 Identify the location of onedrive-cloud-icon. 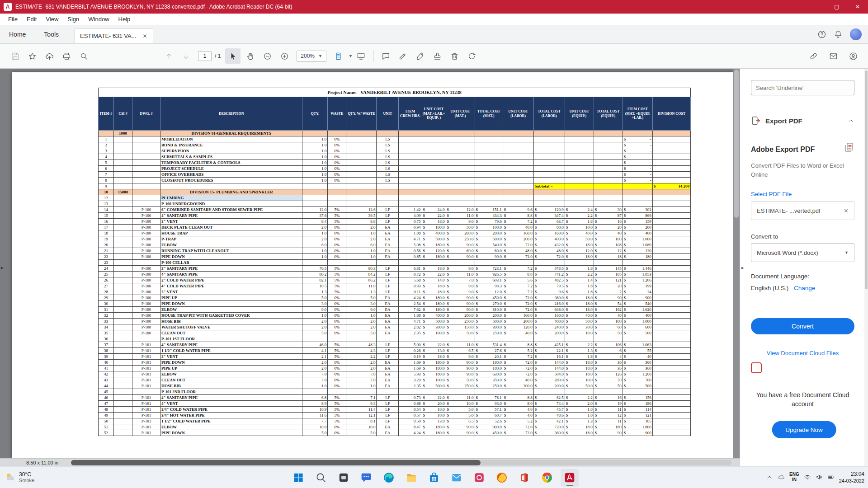
(781, 477).